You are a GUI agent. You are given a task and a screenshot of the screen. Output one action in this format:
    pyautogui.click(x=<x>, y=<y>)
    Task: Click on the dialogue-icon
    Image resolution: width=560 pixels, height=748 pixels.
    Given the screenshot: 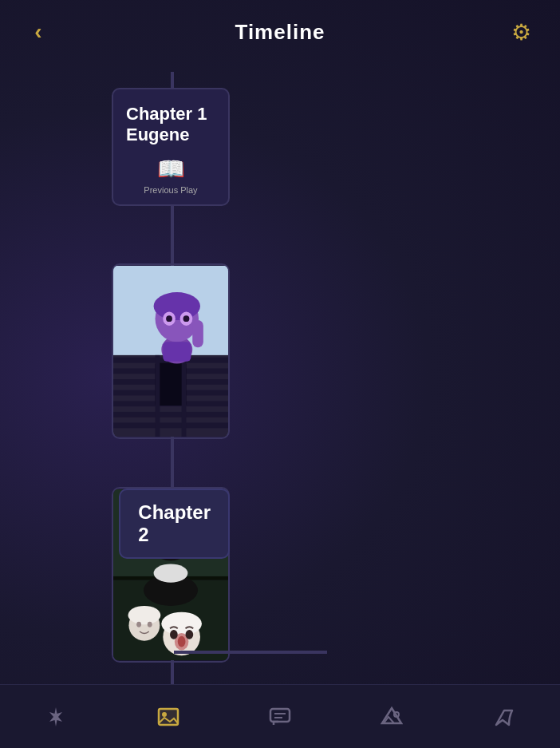 What is the action you would take?
    pyautogui.click(x=280, y=717)
    